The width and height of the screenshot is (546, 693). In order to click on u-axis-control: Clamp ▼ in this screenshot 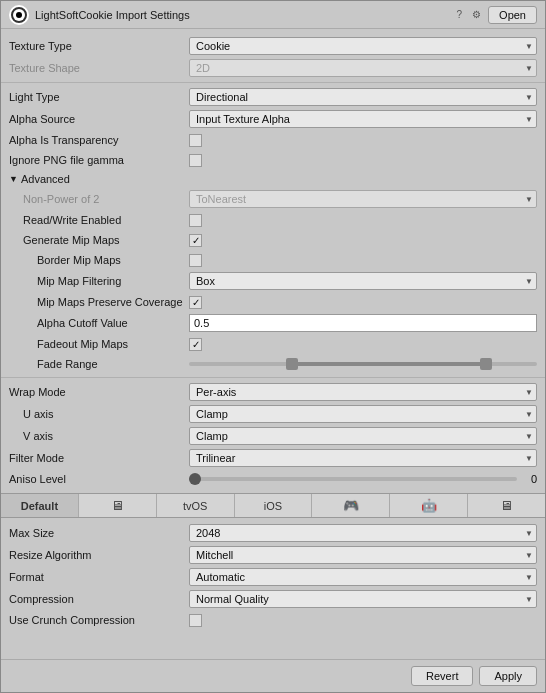, I will do `click(363, 414)`.